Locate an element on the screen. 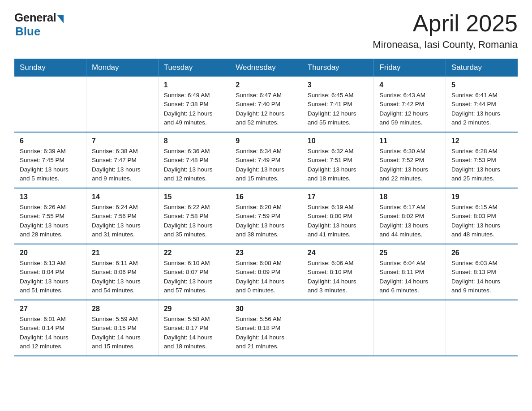 This screenshot has height=411, width=532. day-info: Sunrise: 5:58 AM Sunset: 8:17 PM Dayligh… is located at coordinates (194, 333).